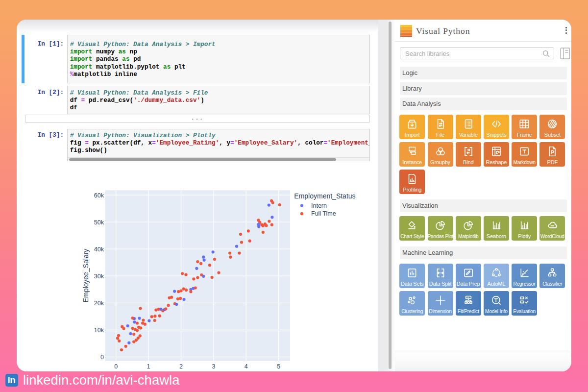  What do you see at coordinates (323, 214) in the screenshot?
I see `svg-text: Full Time` at bounding box center [323, 214].